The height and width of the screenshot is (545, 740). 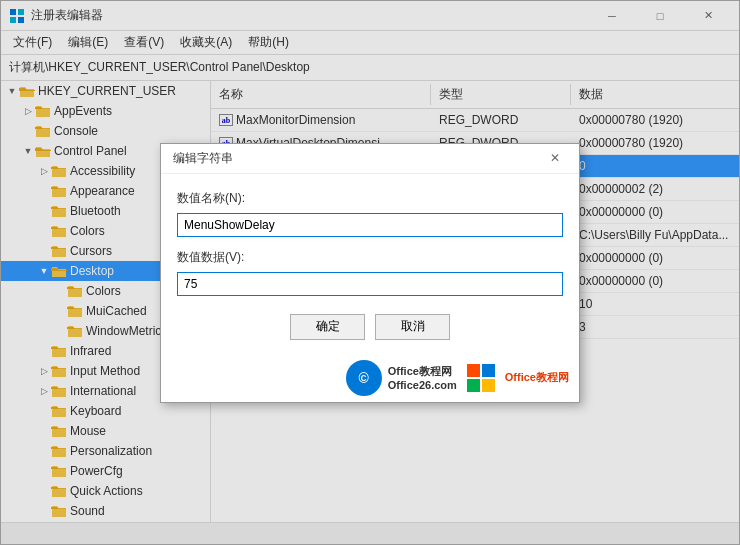 I want to click on office-icon, so click(x=481, y=378).